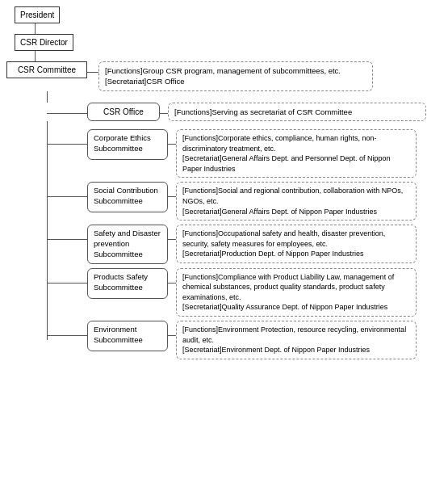 This screenshot has width=448, height=483. Describe the element at coordinates (296, 292) in the screenshot. I see `subcommittee-desc: [Functions]Compliance with Product Liabi…` at that location.